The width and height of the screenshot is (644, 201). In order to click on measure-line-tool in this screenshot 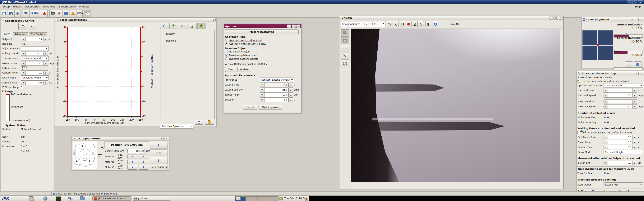, I will do `click(345, 56)`.